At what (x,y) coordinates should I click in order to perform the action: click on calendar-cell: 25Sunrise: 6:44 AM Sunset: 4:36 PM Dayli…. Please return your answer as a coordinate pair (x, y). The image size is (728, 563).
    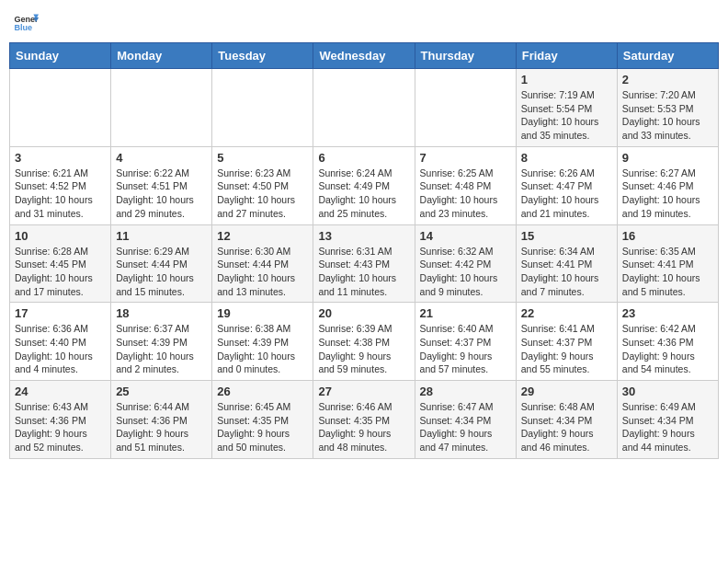
    Looking at the image, I should click on (162, 419).